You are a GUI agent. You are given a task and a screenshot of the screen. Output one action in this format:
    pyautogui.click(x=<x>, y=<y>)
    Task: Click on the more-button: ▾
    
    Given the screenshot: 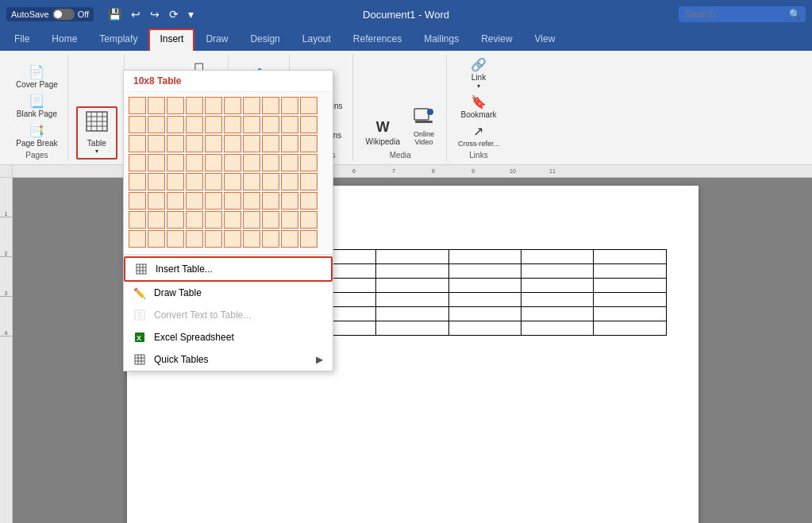 What is the action you would take?
    pyautogui.click(x=190, y=14)
    